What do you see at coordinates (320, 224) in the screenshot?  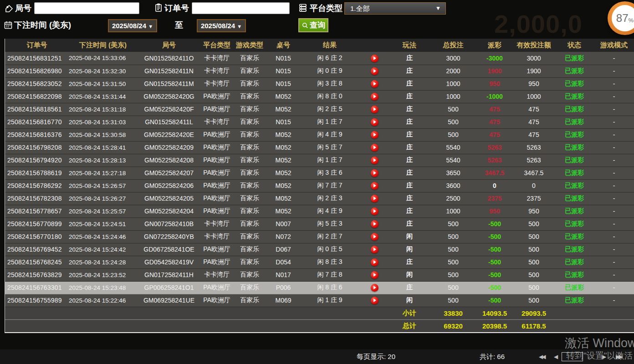 I see `table-row: 250824156770899 2025-08-24 15:24:51 GN00…` at bounding box center [320, 224].